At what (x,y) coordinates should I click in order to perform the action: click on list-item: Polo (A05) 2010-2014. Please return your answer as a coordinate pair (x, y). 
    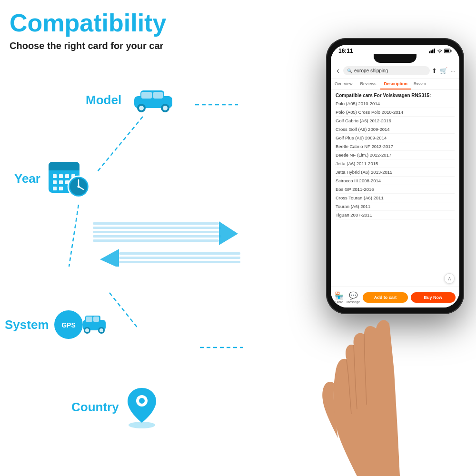
    Looking at the image, I should click on (395, 104).